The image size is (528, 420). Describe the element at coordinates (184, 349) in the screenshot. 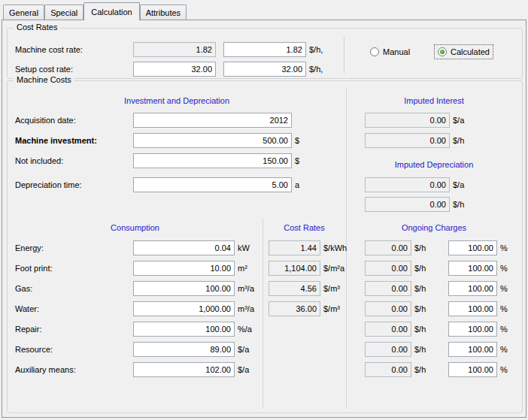

I see `resource-input` at that location.